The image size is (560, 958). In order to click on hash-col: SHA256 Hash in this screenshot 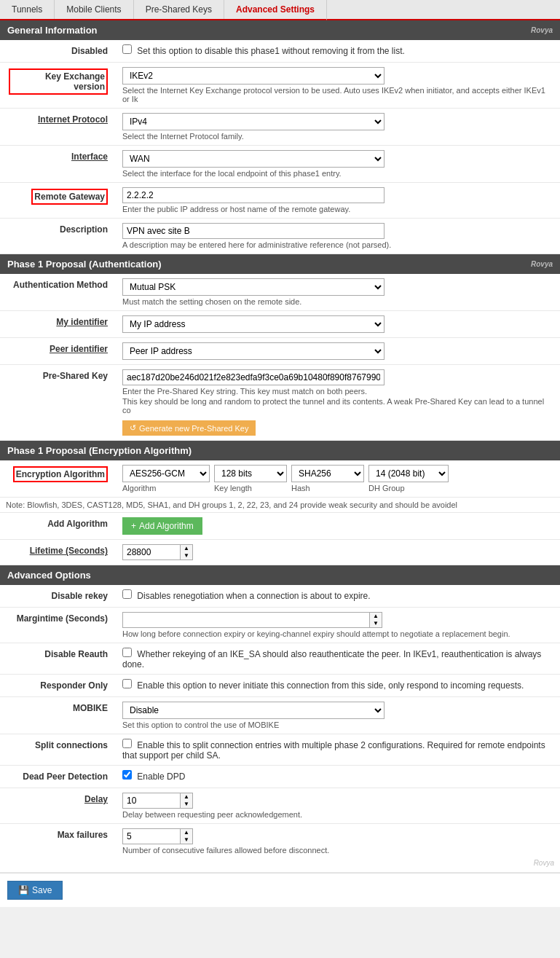, I will do `click(328, 479)`.